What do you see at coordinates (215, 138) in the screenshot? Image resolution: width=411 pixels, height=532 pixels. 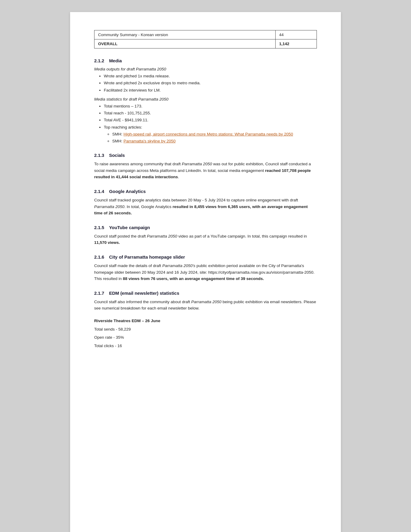 I see `media-sub-list: SMH: High-speed rail, airport connection…` at bounding box center [215, 138].